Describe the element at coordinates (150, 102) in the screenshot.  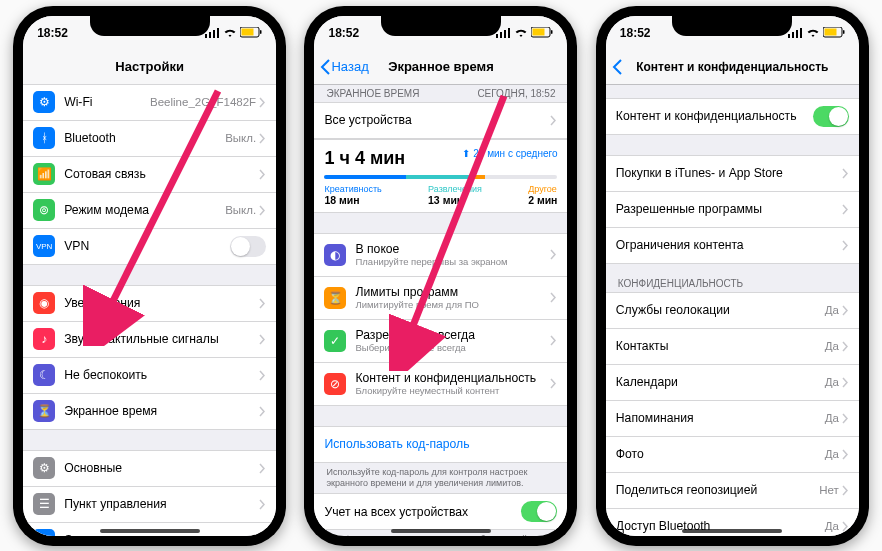
I see `row-wifi: ⚙Wi-FiBeeline_2G_F1482F` at that location.